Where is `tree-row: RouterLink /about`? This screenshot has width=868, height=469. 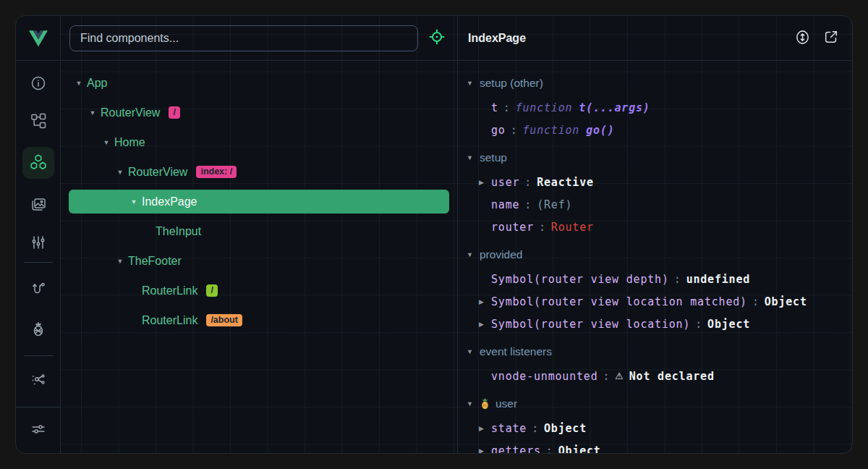 tree-row: RouterLink /about is located at coordinates (259, 320).